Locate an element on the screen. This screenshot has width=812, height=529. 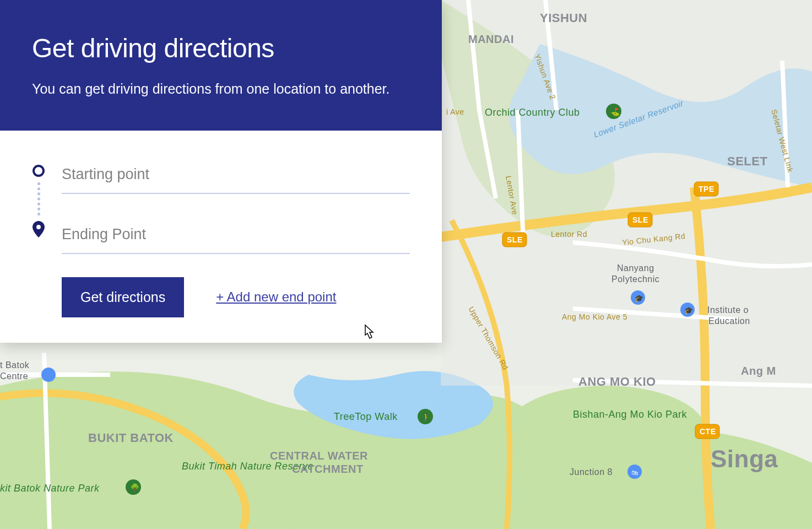
poi-label: t Batok is located at coordinates (15, 365).